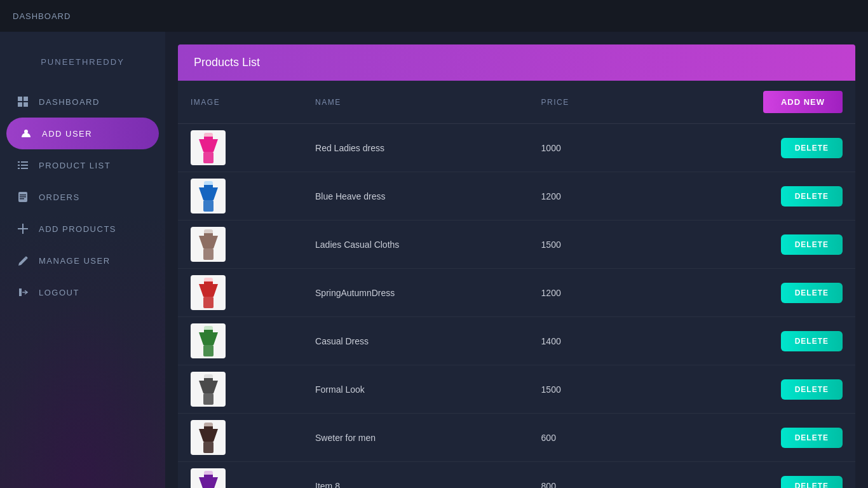  I want to click on sidebar-content: PUNEETHREDDY DASHBOARD, so click(83, 170).